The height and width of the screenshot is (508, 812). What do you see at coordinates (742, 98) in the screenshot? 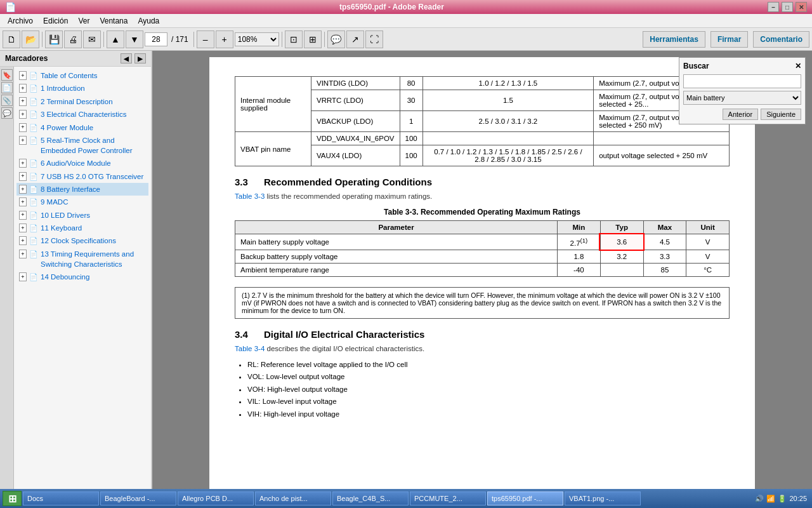
I see `search-dropdown: Main battery` at bounding box center [742, 98].